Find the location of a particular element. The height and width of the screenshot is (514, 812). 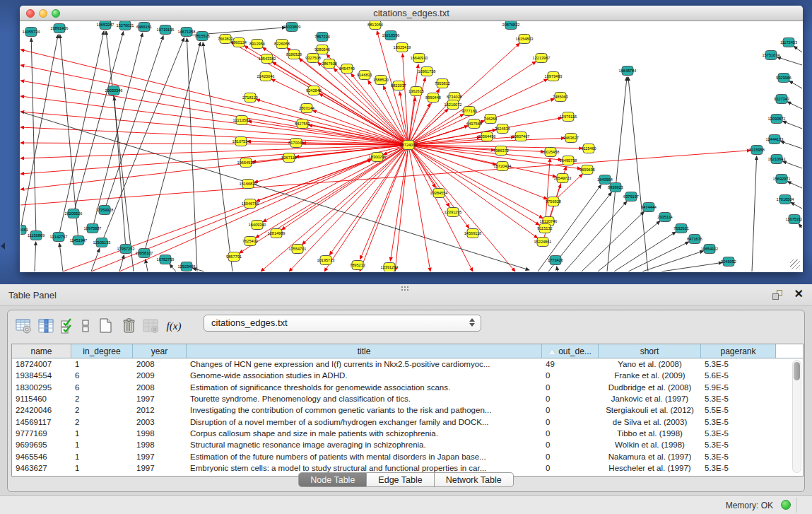

graph-node: 9756928 is located at coordinates (553, 202).